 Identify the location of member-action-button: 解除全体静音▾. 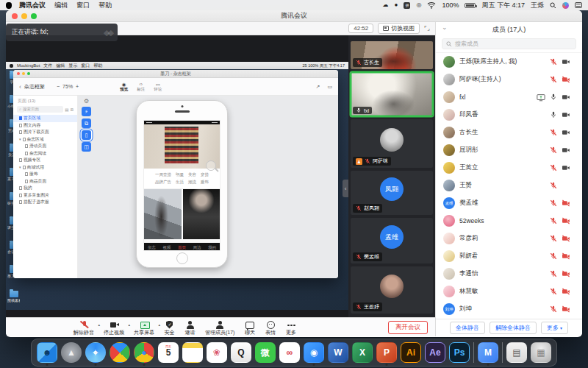
(513, 328).